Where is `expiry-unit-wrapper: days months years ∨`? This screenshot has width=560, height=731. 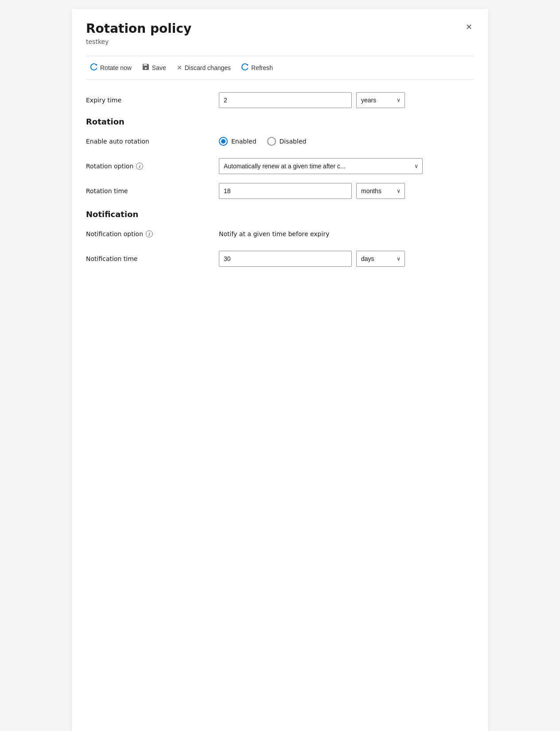 expiry-unit-wrapper: days months years ∨ is located at coordinates (381, 100).